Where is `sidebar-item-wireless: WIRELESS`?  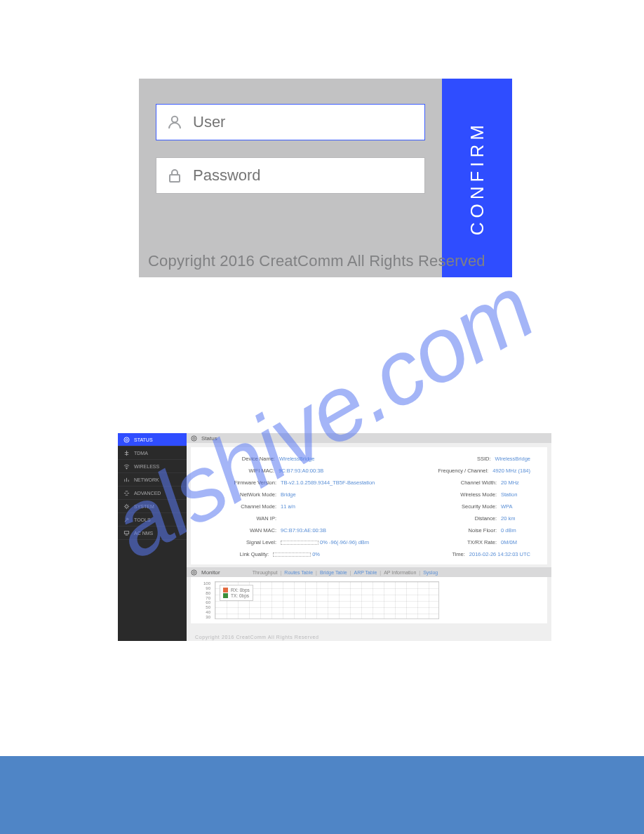 sidebar-item-wireless: WIRELESS is located at coordinates (152, 466).